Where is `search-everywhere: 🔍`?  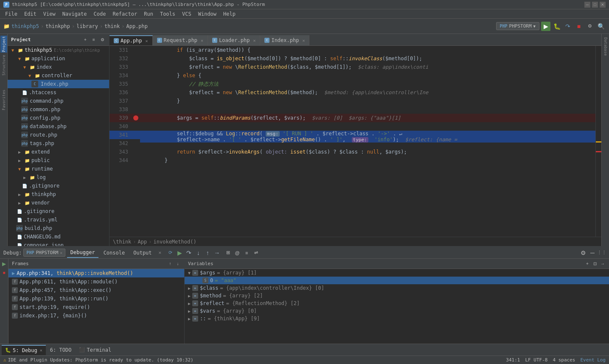 search-everywhere: 🔍 is located at coordinates (601, 26).